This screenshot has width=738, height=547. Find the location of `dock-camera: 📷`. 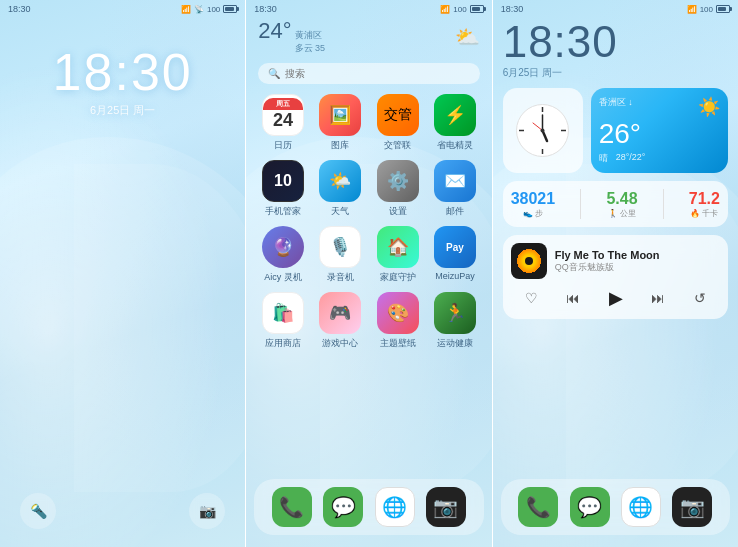

dock-camera: 📷 is located at coordinates (446, 507).